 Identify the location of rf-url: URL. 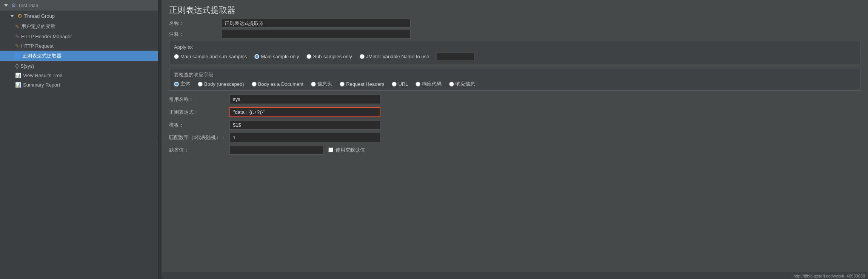
(400, 84).